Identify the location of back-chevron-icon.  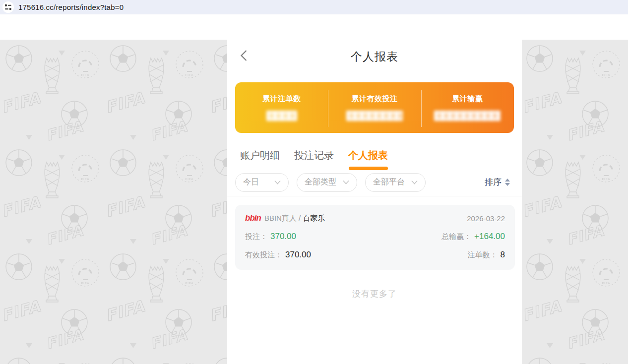
(244, 56).